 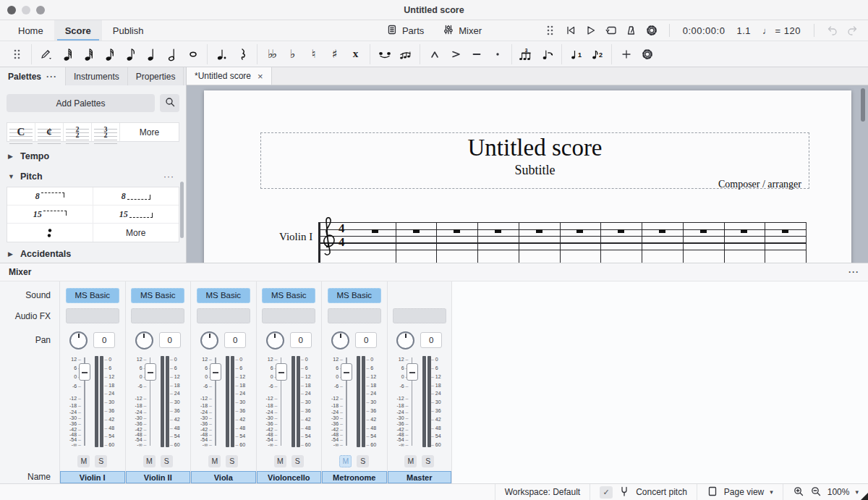 What do you see at coordinates (571, 30) in the screenshot?
I see `rewind-button` at bounding box center [571, 30].